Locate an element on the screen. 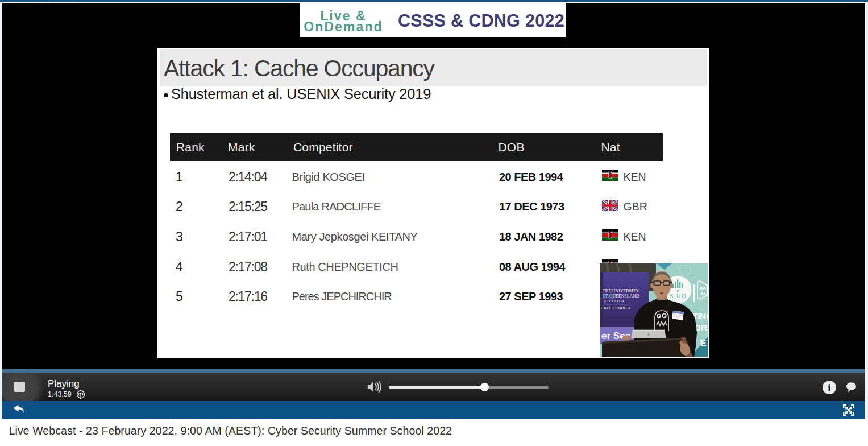 The width and height of the screenshot is (868, 446). svg-text: DATA is located at coordinates (704, 288).